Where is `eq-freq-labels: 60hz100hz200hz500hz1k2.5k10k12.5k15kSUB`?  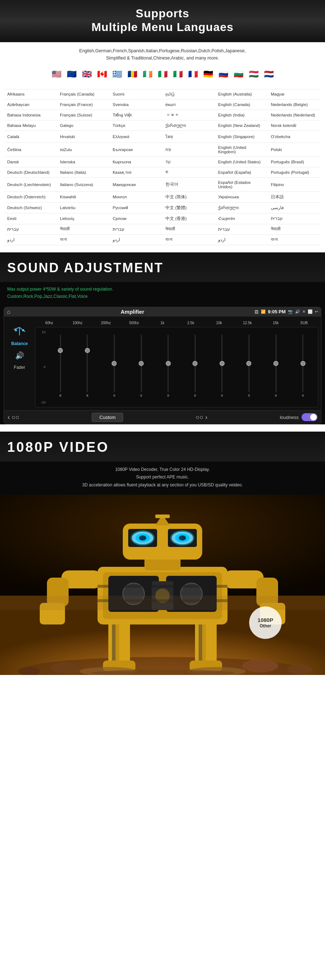 eq-freq-labels: 60hz100hz200hz500hz1k2.5k10k12.5k15kSUB is located at coordinates (177, 323).